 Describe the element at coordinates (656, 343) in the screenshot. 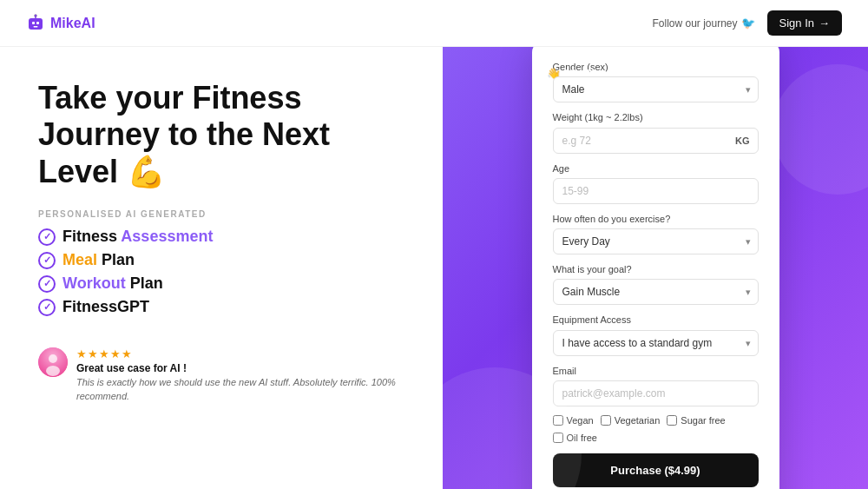

I see `equipment-select-wrapper: I have access to a standard gym Home gym…` at that location.